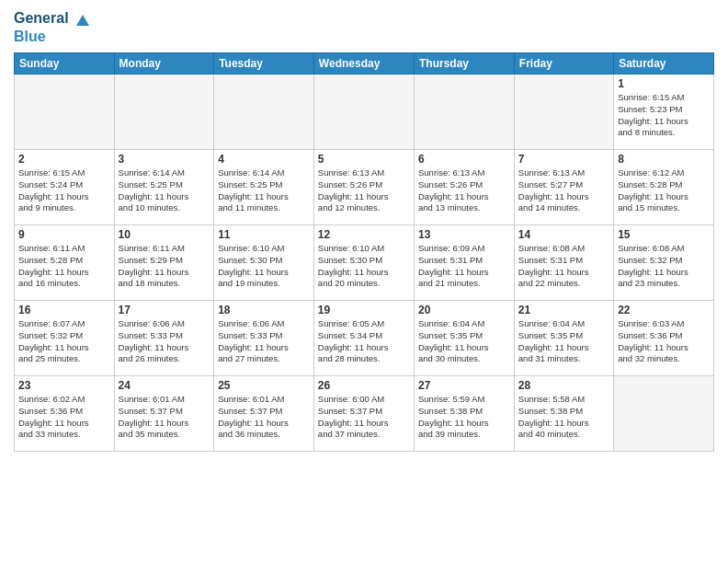  What do you see at coordinates (563, 338) in the screenshot?
I see `calendar-cell: 21Sunrise: 6:04 AM Sunset: 5:35 PM Dayli…` at bounding box center [563, 338].